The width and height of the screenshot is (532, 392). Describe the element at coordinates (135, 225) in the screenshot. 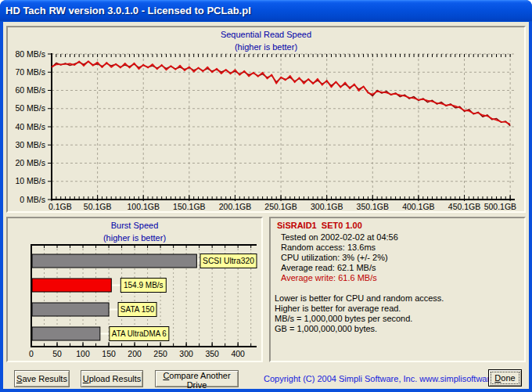

I see `burst-chart-title: Burst Speed` at that location.